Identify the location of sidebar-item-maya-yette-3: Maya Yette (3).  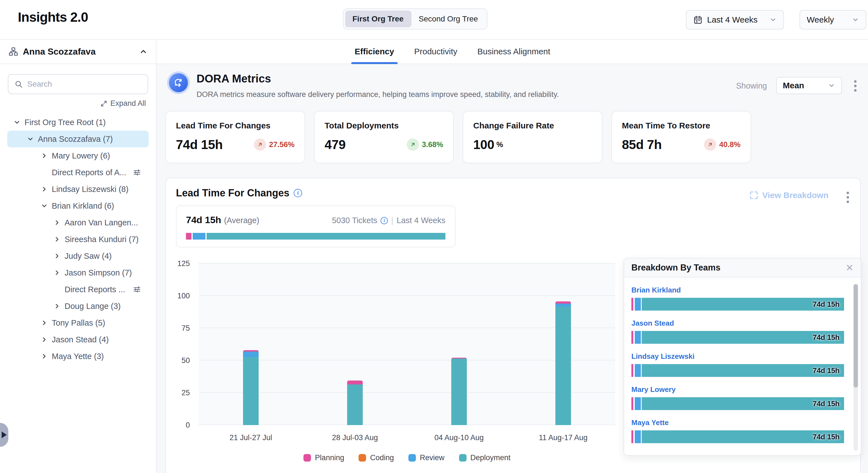
(78, 356).